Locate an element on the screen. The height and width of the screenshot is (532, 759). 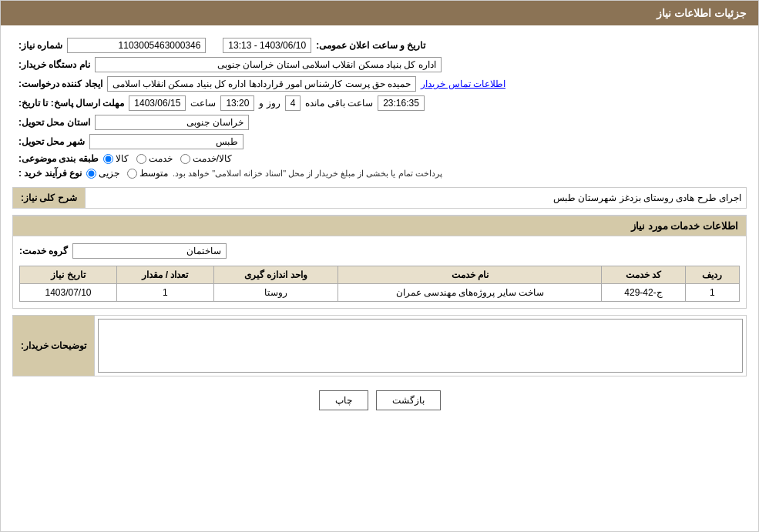
button-row: بازگشت چاپ is located at coordinates (379, 400).